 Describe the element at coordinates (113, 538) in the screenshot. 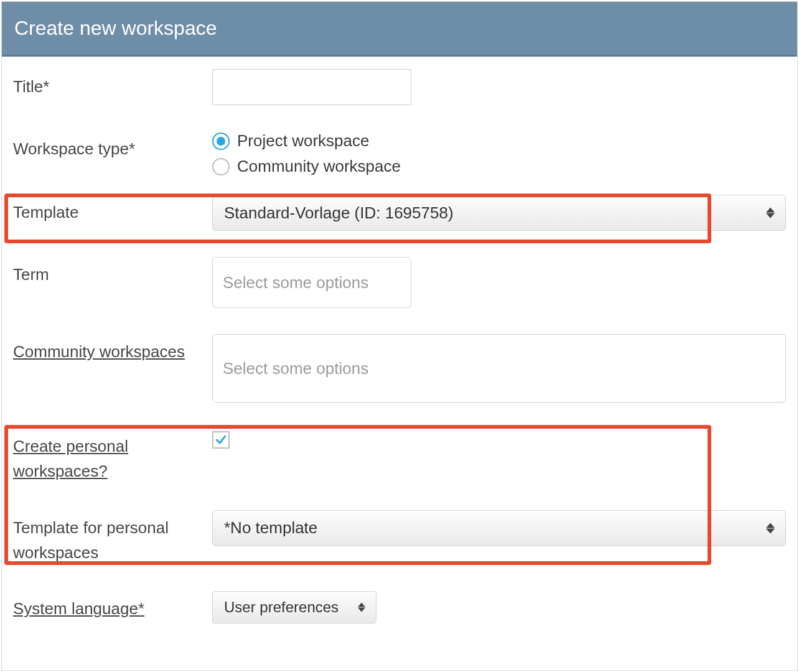

I see `personal-template-label: Template for personal workspaces` at that location.